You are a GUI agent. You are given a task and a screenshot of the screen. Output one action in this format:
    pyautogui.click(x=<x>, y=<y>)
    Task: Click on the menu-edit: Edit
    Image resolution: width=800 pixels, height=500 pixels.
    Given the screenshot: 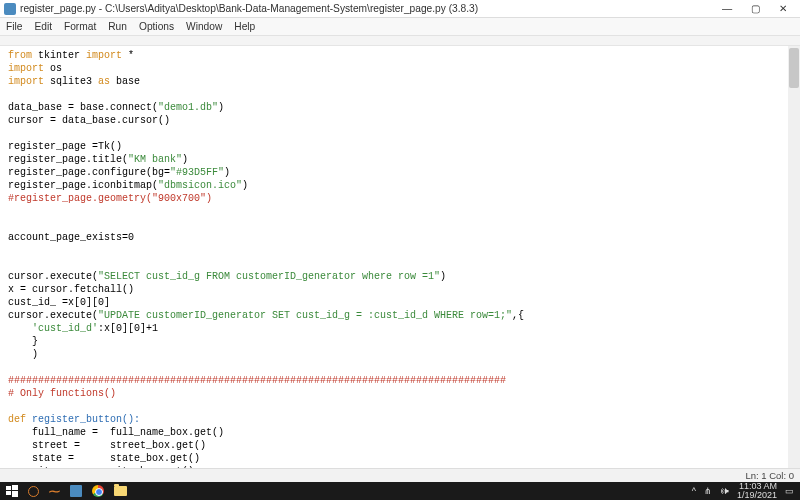 What is the action you would take?
    pyautogui.click(x=43, y=26)
    